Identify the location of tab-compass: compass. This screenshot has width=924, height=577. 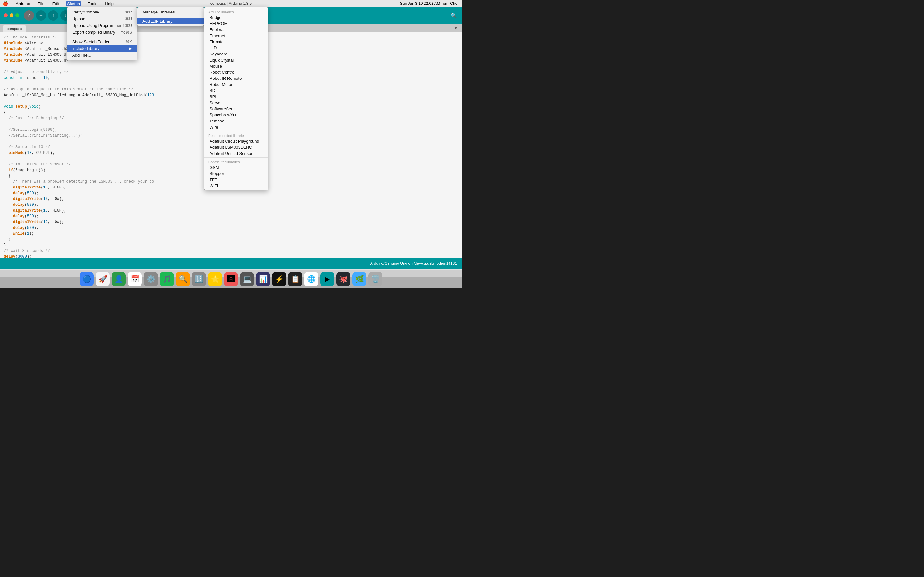
(15, 29).